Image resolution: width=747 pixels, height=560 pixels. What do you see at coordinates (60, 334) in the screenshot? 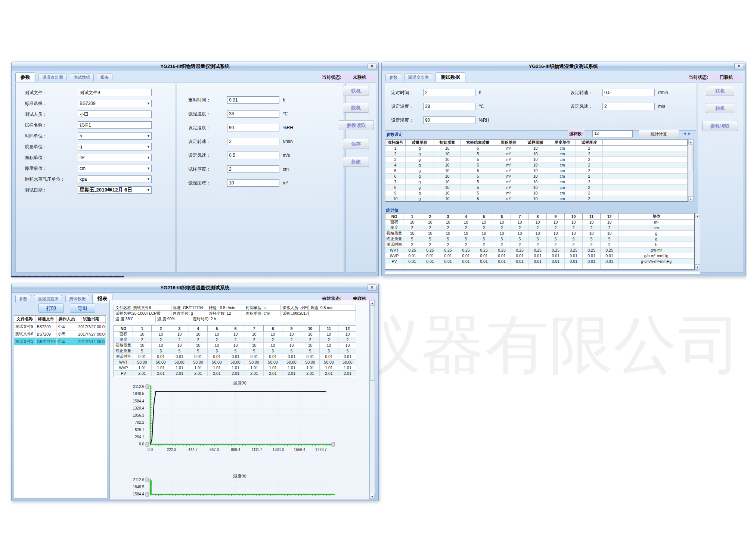
I see `table-row: 测试文件6BS7209小田2017/7/27 00:00` at bounding box center [60, 334].